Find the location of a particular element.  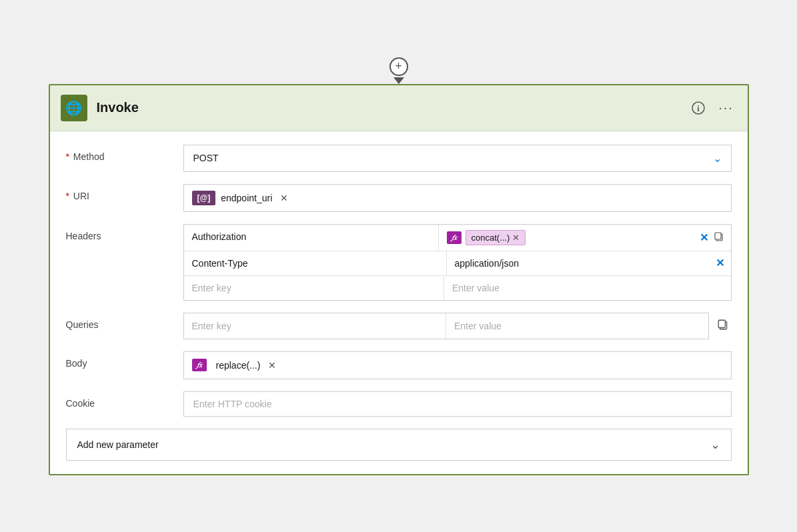

card-title: Invoke is located at coordinates (392, 108).